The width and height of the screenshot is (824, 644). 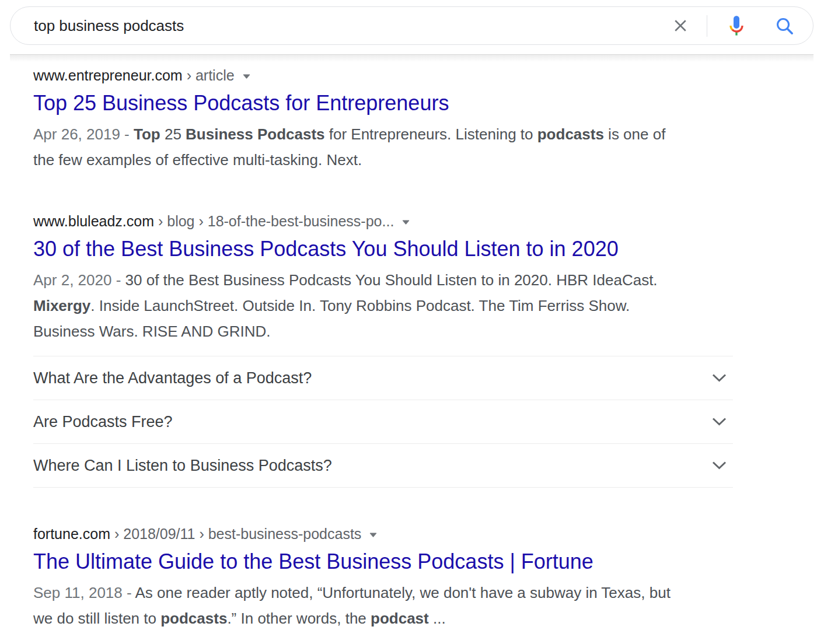 I want to click on breadcrumb-domain: fortune.com, so click(x=72, y=534).